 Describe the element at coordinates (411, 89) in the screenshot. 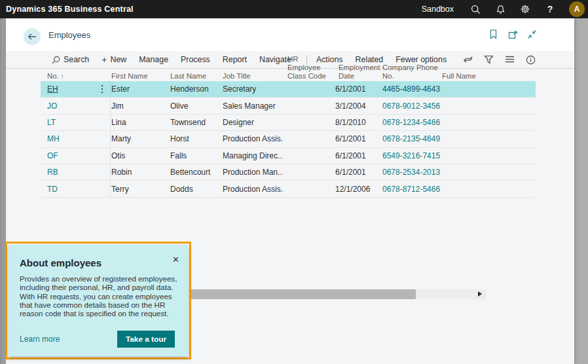

I see `company-phone-link: 4465-4899-4643` at that location.